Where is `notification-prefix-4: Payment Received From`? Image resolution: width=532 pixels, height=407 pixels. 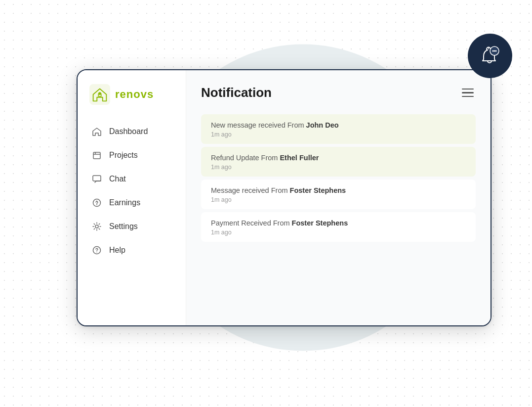 notification-prefix-4: Payment Received From is located at coordinates (251, 223).